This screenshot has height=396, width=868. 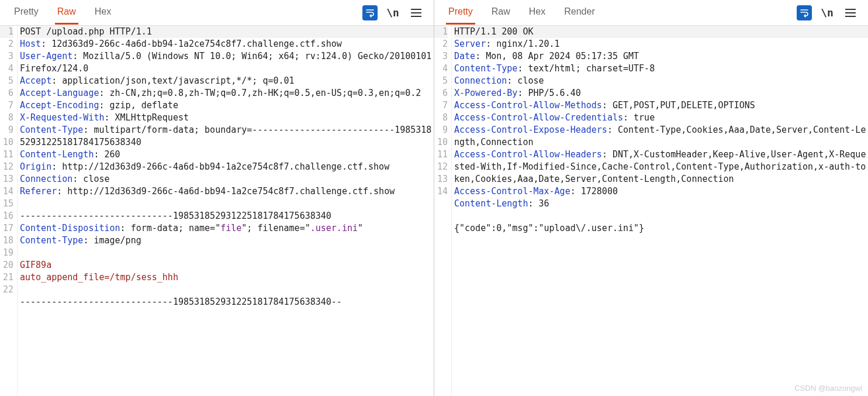 What do you see at coordinates (9, 211) in the screenshot?
I see `request-gutter: 12345678910111213141516171819202122` at bounding box center [9, 211].